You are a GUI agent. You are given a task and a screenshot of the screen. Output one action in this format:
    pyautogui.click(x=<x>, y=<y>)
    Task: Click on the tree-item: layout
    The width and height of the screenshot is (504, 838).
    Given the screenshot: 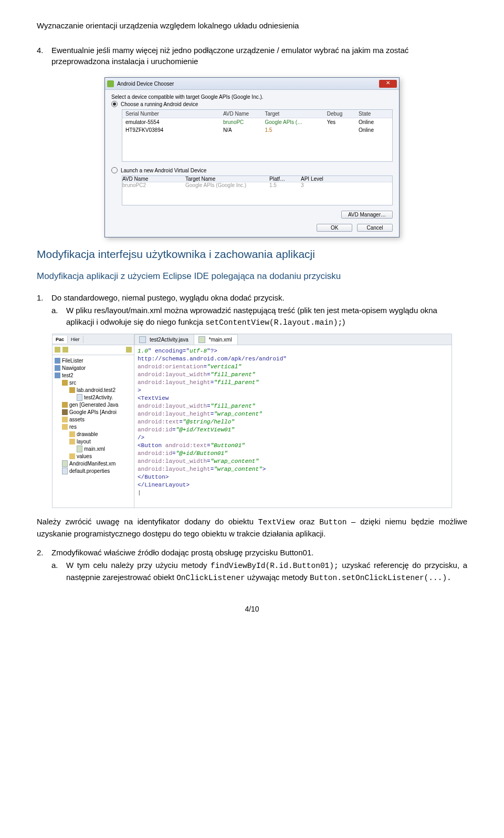 What is the action you would take?
    pyautogui.click(x=93, y=442)
    